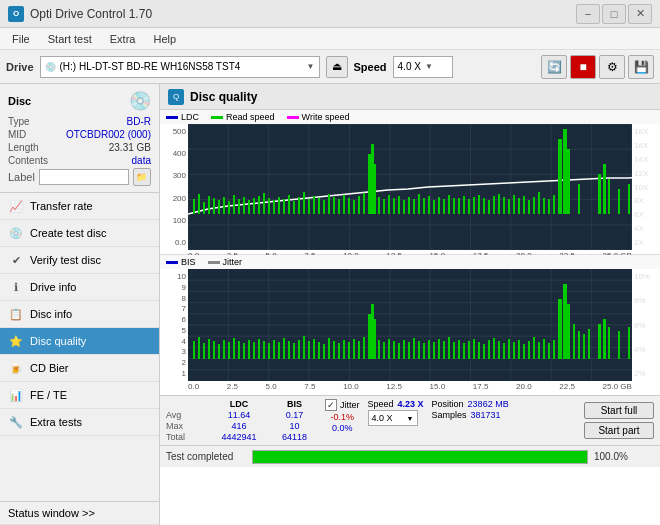 The height and width of the screenshot is (525, 660). I want to click on sidebar-item-cd-bier: 🍺 CD Bier, so click(80, 368).